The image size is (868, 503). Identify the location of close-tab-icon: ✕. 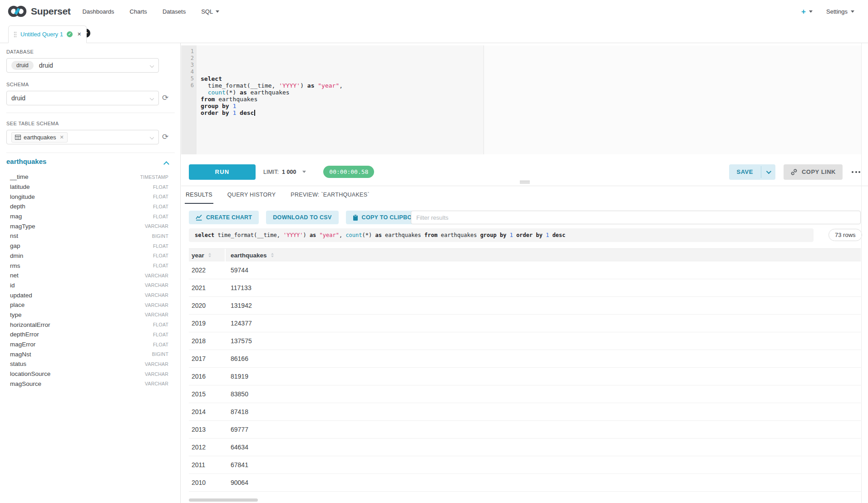
(79, 35).